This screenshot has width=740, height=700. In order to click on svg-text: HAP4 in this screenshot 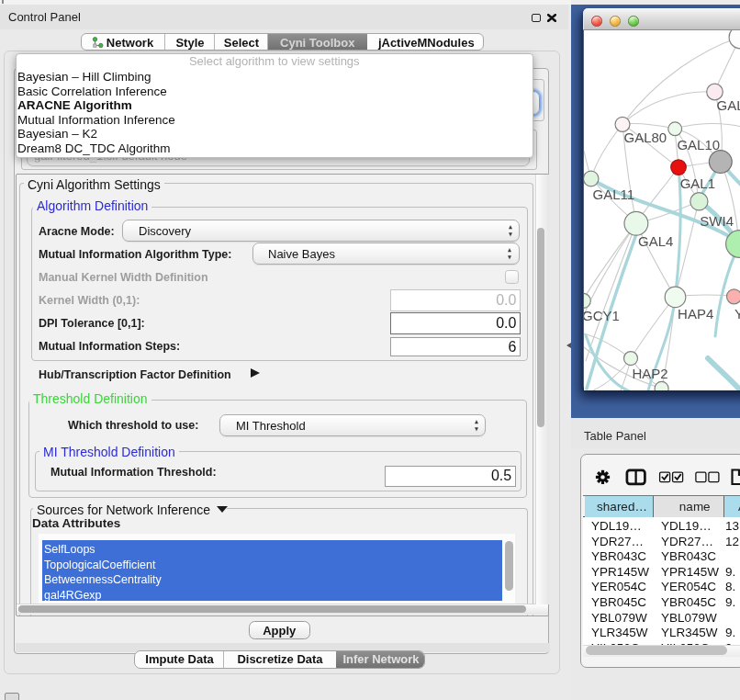, I will do `click(696, 312)`.